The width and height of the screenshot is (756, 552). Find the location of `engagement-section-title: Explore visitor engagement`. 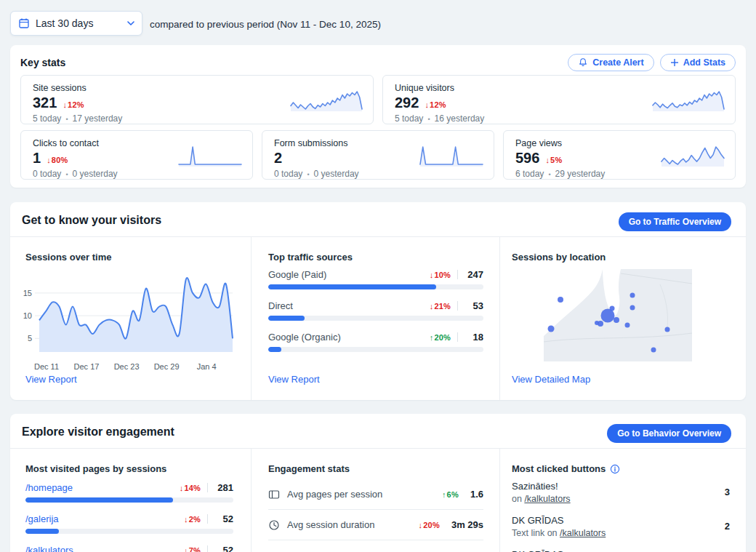

engagement-section-title: Explore visitor engagement is located at coordinates (98, 432).